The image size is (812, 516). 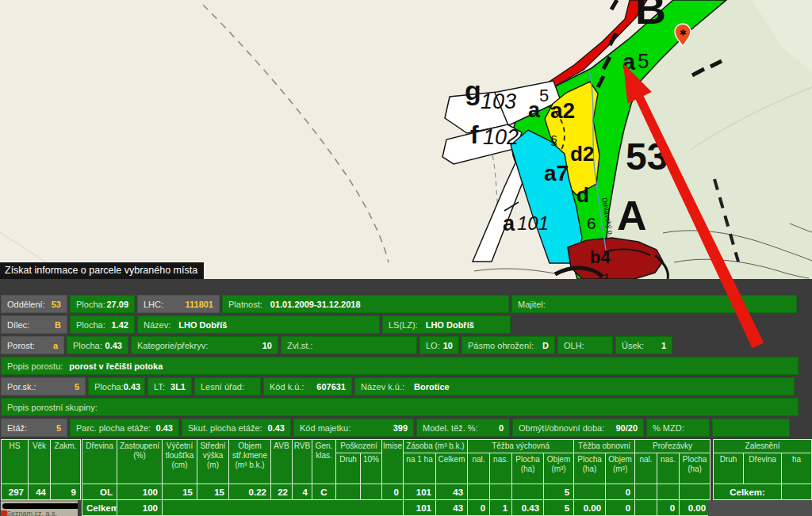 I want to click on field-plocha-porsk: Plocha: 0.43, so click(x=117, y=387).